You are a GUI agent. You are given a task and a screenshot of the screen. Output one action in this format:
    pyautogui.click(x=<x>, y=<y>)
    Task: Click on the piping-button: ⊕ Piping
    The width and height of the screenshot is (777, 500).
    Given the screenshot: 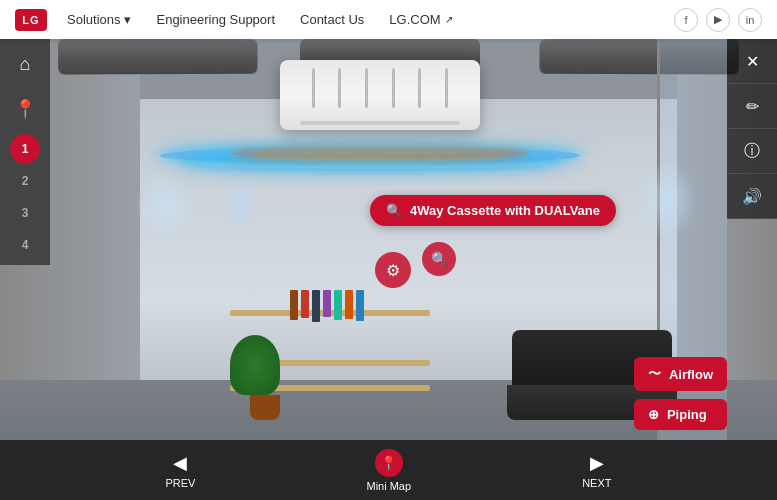 What is the action you would take?
    pyautogui.click(x=680, y=414)
    